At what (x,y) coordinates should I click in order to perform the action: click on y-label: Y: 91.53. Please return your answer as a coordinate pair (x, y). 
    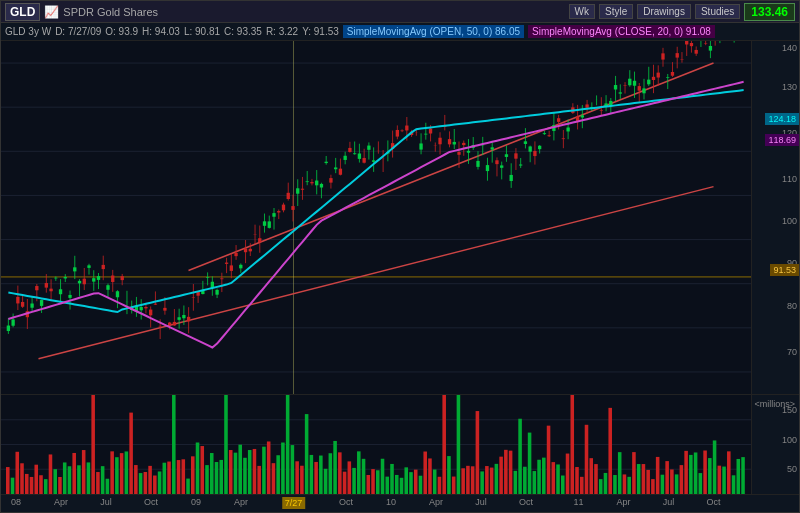
    Looking at the image, I should click on (320, 32).